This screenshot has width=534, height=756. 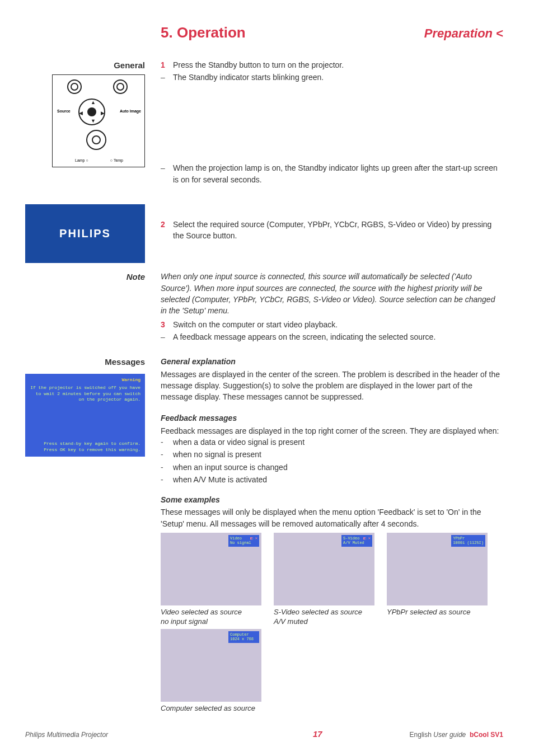 I want to click on footer-left: Philips Multimedia Projector, so click(x=67, y=735).